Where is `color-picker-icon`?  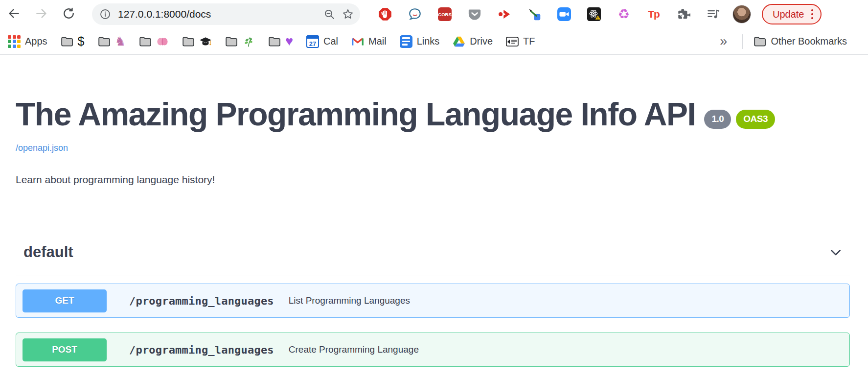
color-picker-icon is located at coordinates (534, 14).